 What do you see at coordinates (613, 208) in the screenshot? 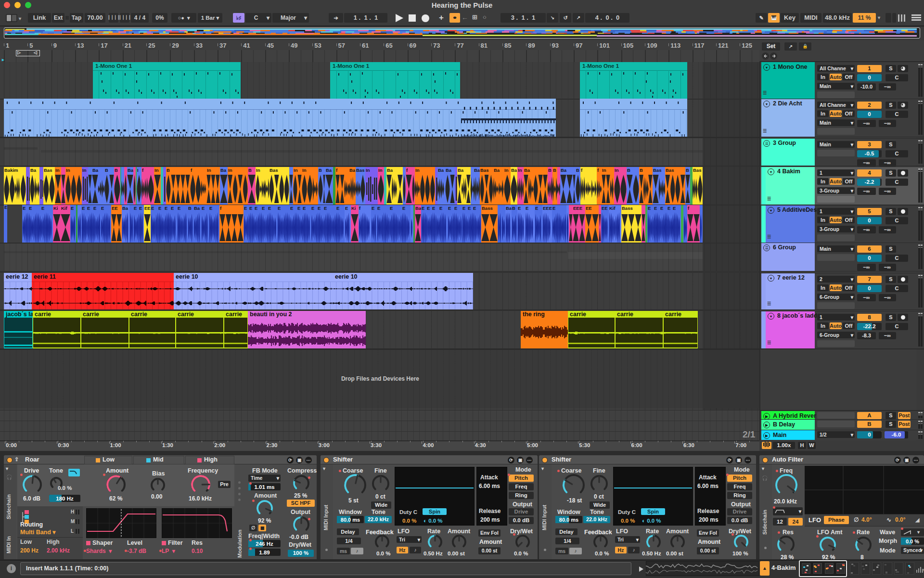
I see `svg-text: Kif` at bounding box center [613, 208].